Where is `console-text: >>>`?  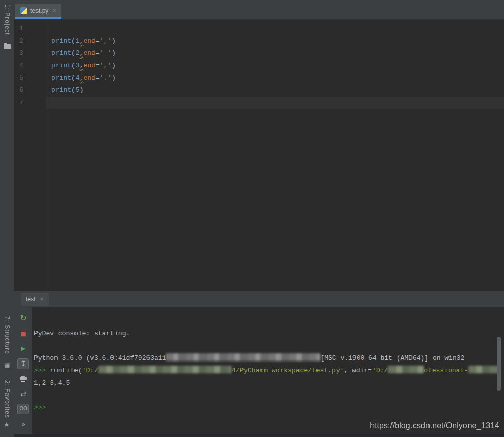
console-text: >>> is located at coordinates (40, 408).